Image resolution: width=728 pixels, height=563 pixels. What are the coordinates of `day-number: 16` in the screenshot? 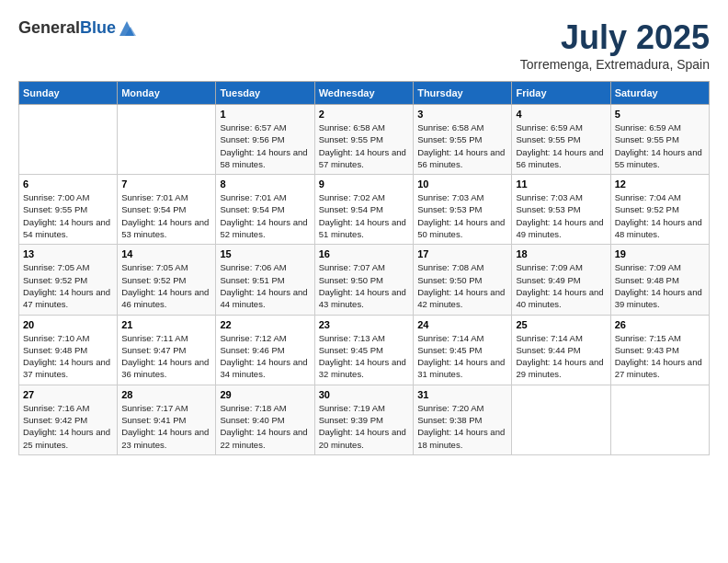 It's located at (364, 254).